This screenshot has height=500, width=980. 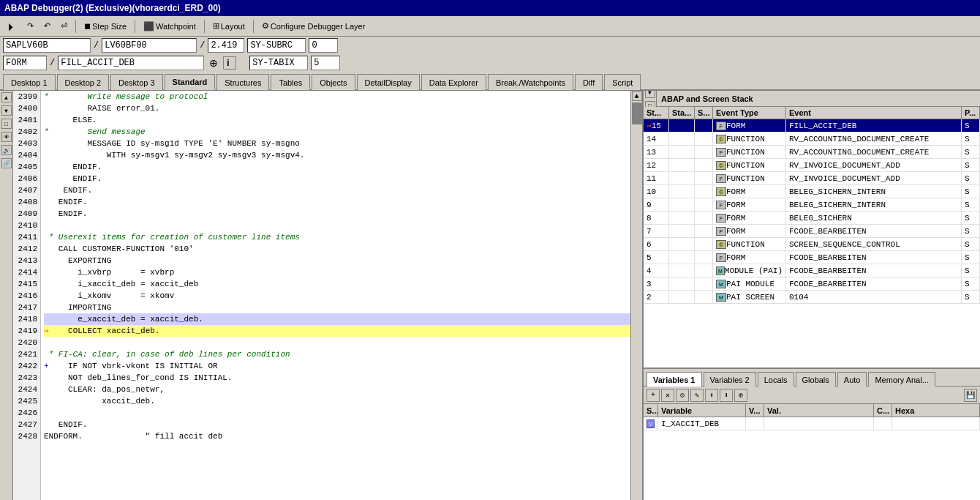 I want to click on layout-btn: ⊞ Layout, so click(x=229, y=26).